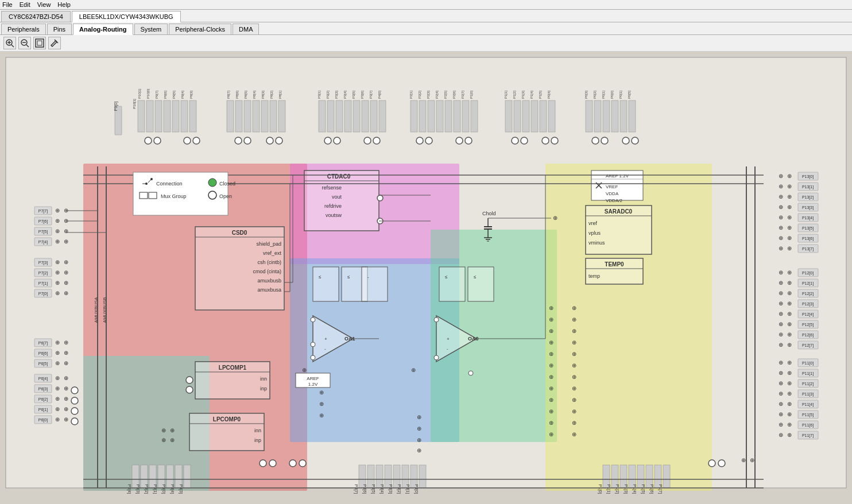 The height and width of the screenshot is (504, 852). I want to click on tab-analog-routing: Analog-Routing, so click(103, 29).